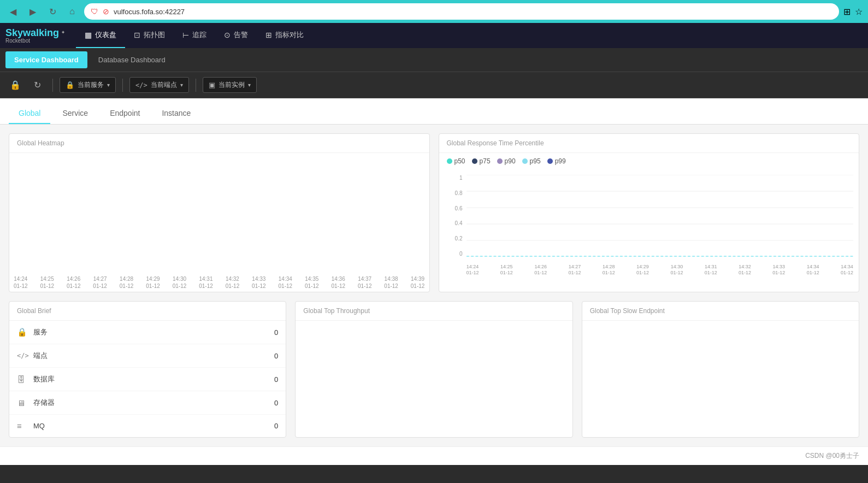 The height and width of the screenshot is (483, 868). What do you see at coordinates (241, 35) in the screenshot?
I see `nav-alert-label: 告警` at bounding box center [241, 35].